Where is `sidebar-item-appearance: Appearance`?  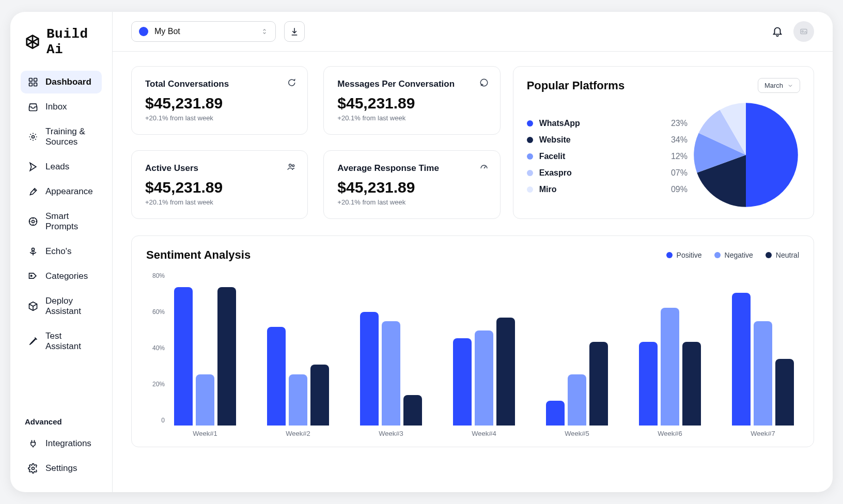 sidebar-item-appearance: Appearance is located at coordinates (61, 192).